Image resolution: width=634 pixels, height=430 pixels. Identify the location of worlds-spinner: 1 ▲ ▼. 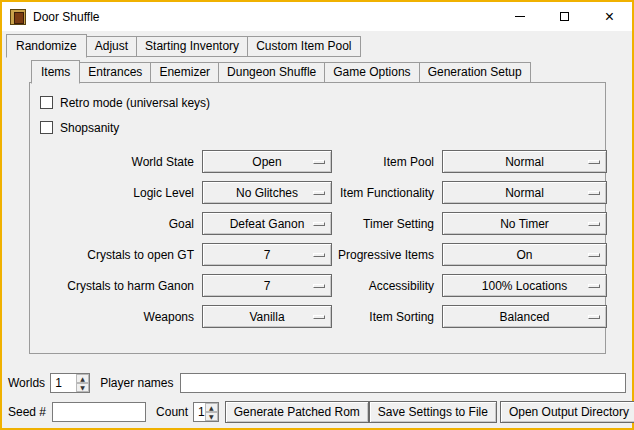
(70, 383).